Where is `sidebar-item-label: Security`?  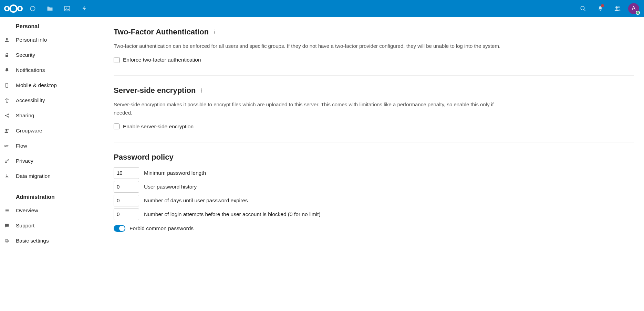
sidebar-item-label: Security is located at coordinates (25, 55).